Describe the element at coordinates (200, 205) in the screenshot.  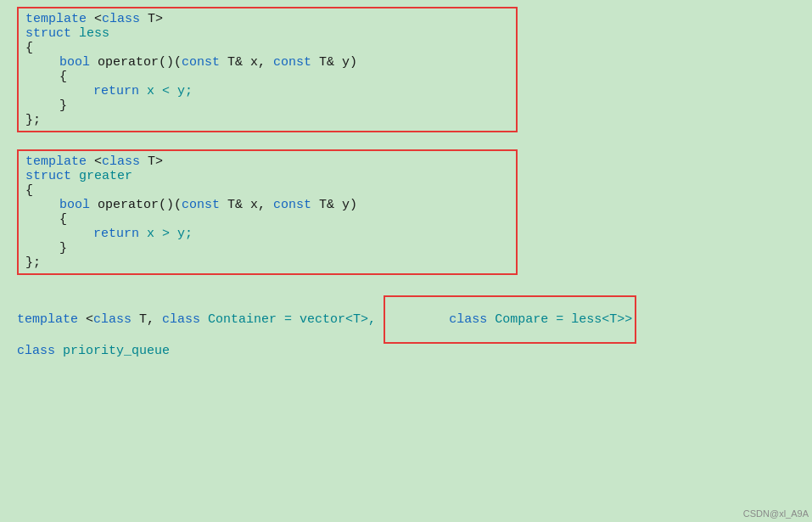
I see `kw-const-2a: const` at that location.